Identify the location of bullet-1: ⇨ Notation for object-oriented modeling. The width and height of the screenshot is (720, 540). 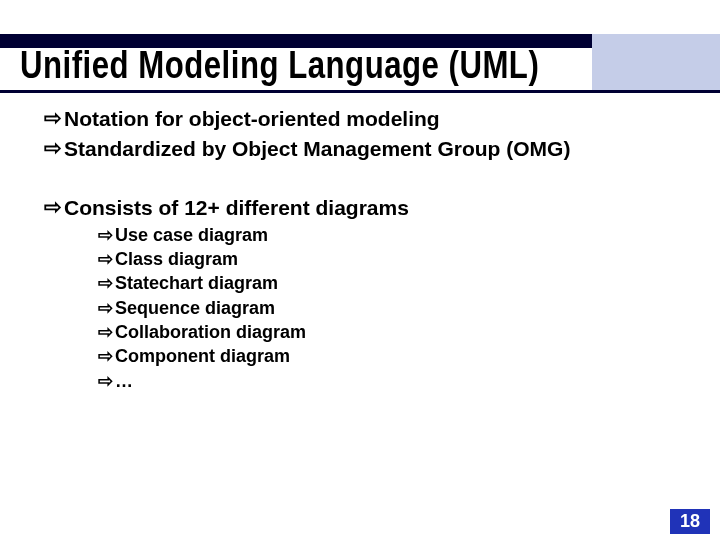
(366, 118).